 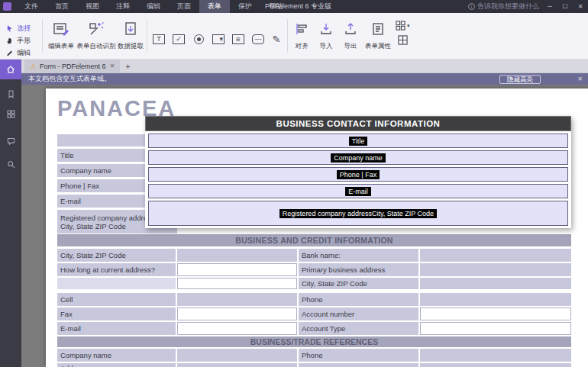 I want to click on import-button: 导入, so click(x=326, y=35).